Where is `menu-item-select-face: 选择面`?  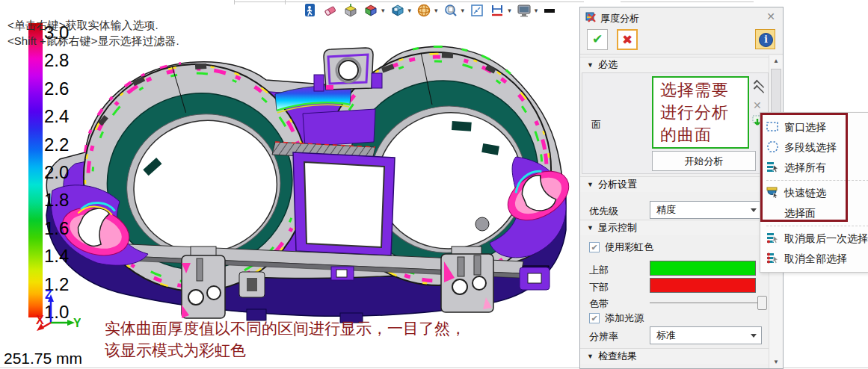 menu-item-select-face: 选择面 is located at coordinates (814, 214).